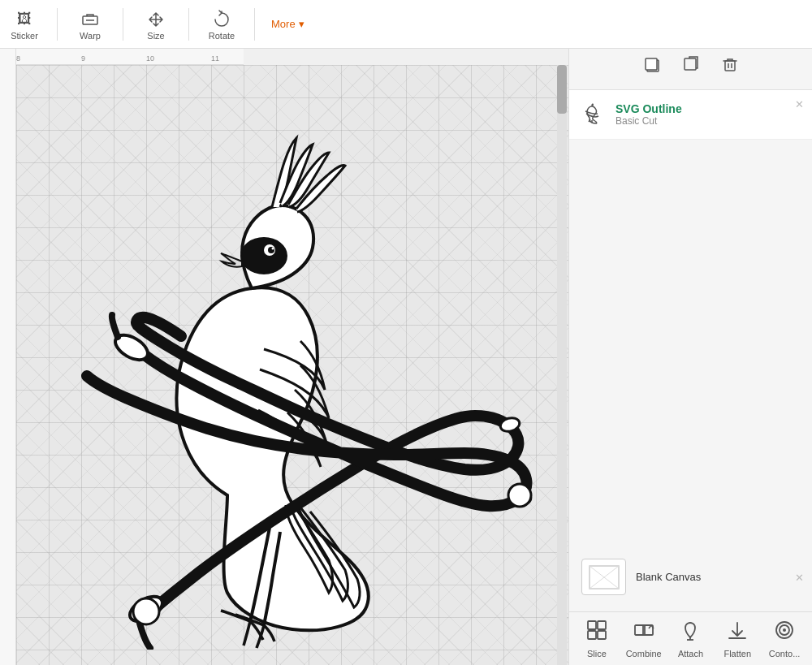 The height and width of the screenshot is (665, 812). I want to click on contour-label: Conto..., so click(784, 654).